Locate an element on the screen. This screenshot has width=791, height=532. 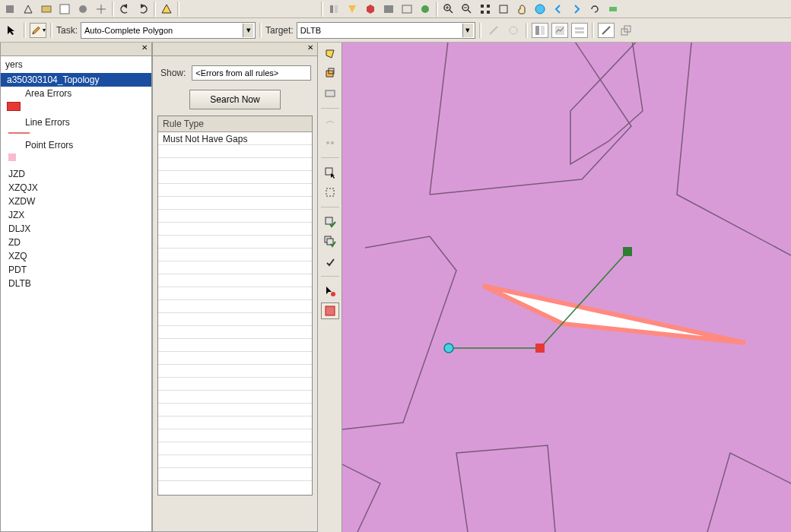
construct-tool-icon is located at coordinates (330, 192).